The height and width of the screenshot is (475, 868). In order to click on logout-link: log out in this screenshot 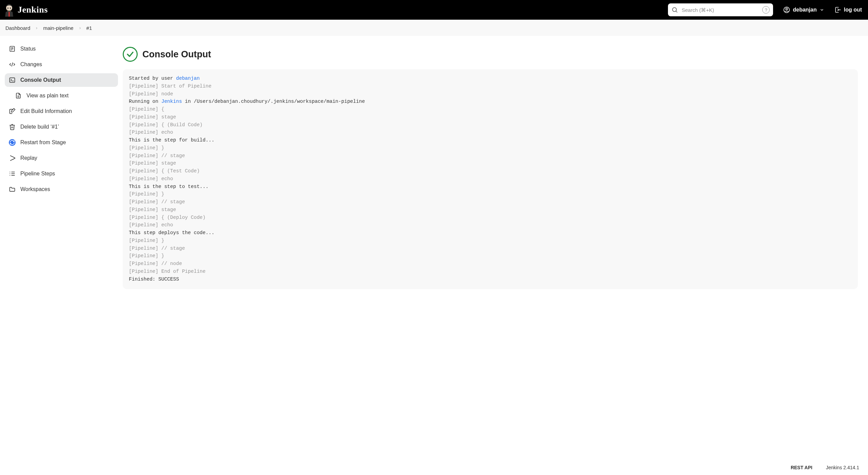, I will do `click(848, 10)`.